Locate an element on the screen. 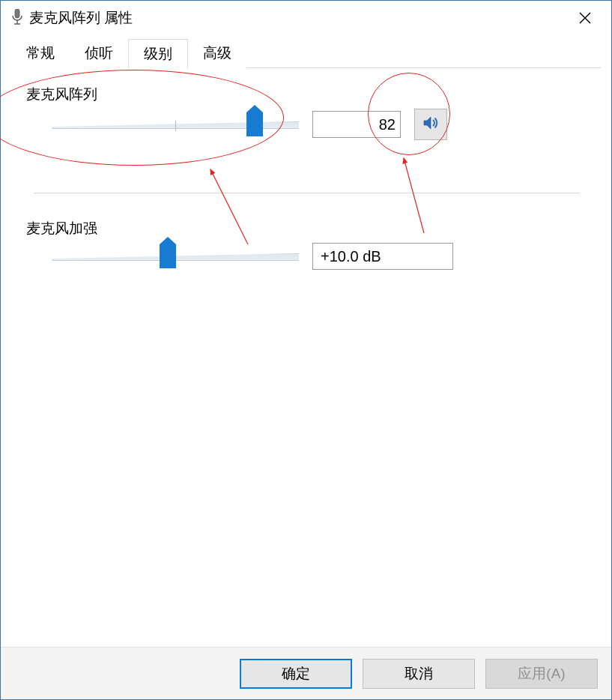 This screenshot has width=612, height=700. divider is located at coordinates (307, 193).